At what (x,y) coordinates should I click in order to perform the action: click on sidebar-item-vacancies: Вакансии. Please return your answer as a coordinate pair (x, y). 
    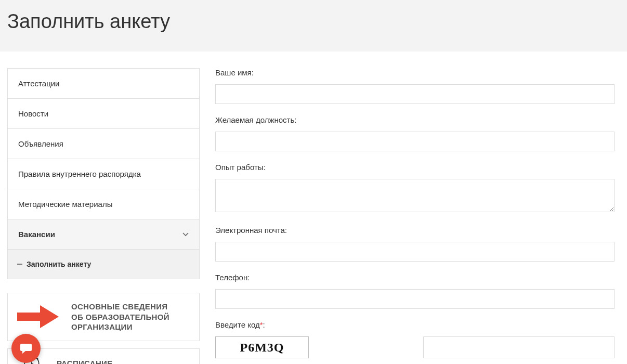
    Looking at the image, I should click on (103, 235).